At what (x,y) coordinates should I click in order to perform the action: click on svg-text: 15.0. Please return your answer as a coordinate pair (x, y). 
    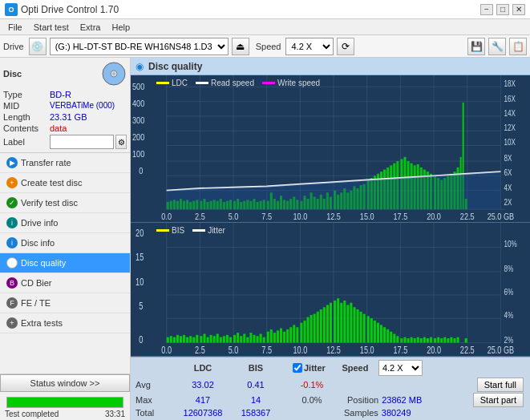
    Looking at the image, I should click on (367, 216).